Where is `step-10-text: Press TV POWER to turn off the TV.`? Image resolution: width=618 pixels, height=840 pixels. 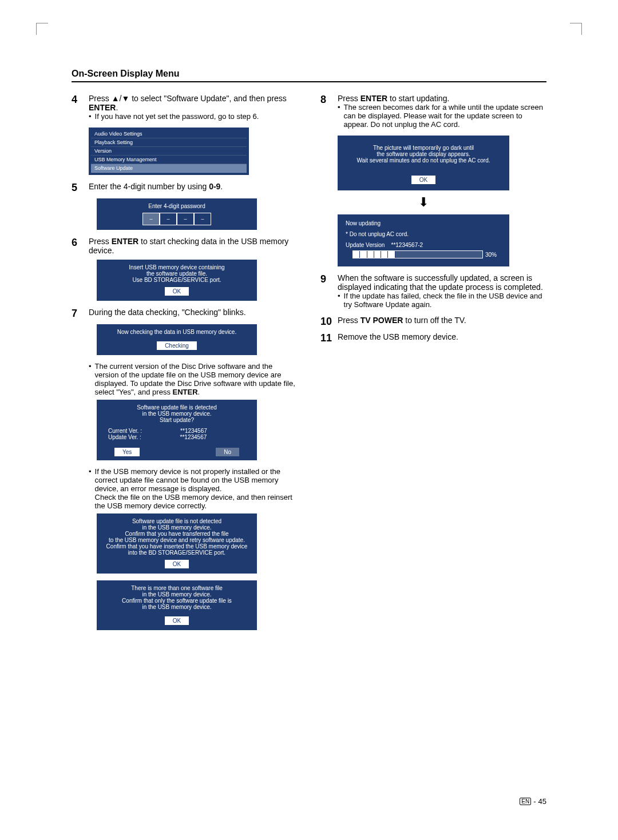 step-10-text: Press TV POWER to turn off the TV. is located at coordinates (442, 321).